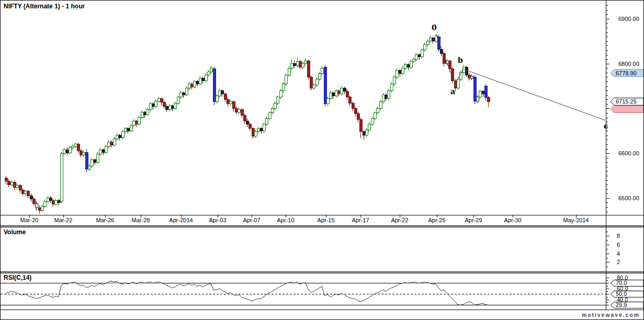 This screenshot has height=320, width=644. What do you see at coordinates (626, 101) in the screenshot?
I see `svg-text: 6715.25` at bounding box center [626, 101].